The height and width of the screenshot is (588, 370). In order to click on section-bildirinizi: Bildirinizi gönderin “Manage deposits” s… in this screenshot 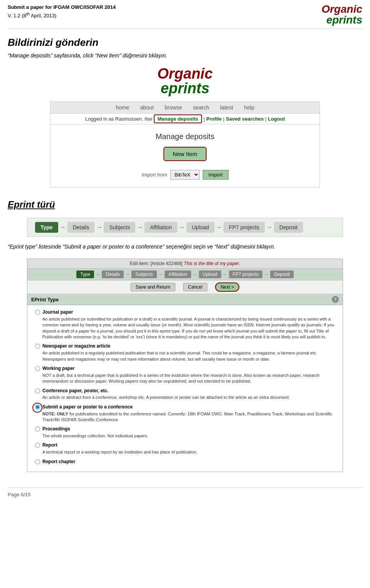, I will do `click(185, 48)`.